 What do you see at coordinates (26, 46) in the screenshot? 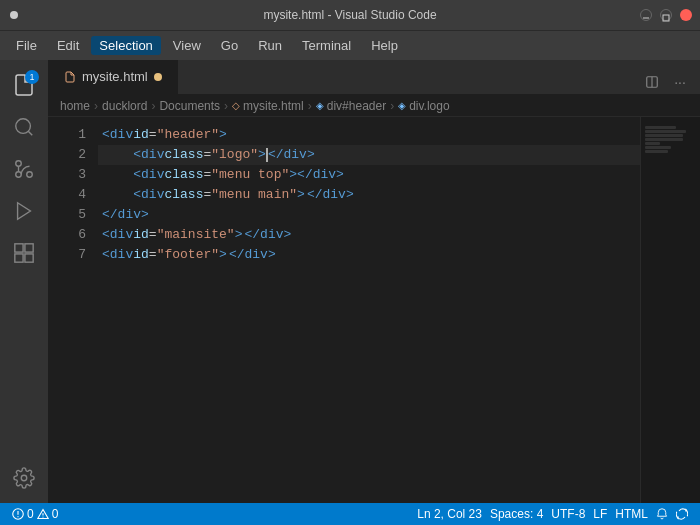
I see `menu-file: File` at bounding box center [26, 46].